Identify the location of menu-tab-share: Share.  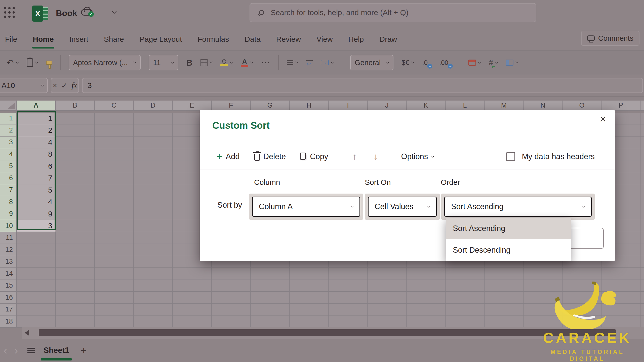
(114, 39).